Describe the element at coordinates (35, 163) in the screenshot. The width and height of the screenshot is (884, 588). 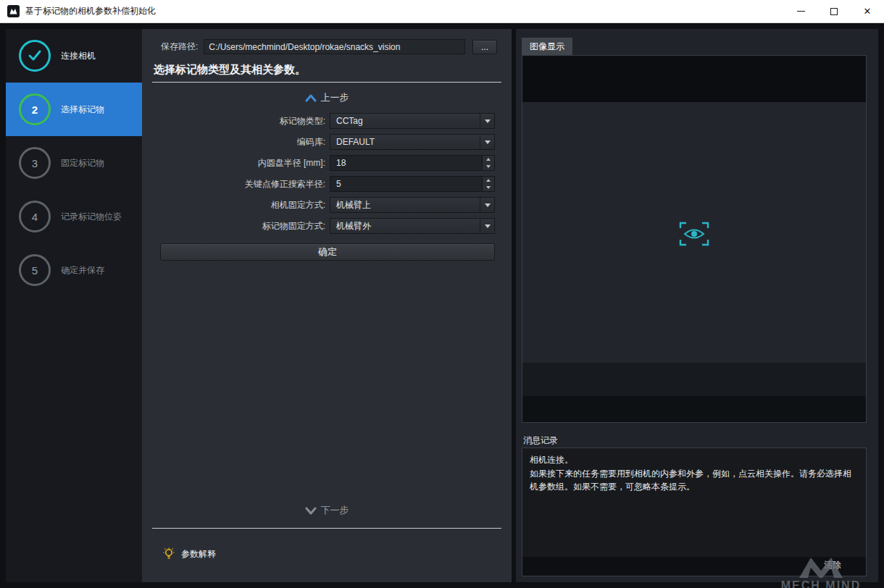
I see `step-3-circle: 3` at that location.